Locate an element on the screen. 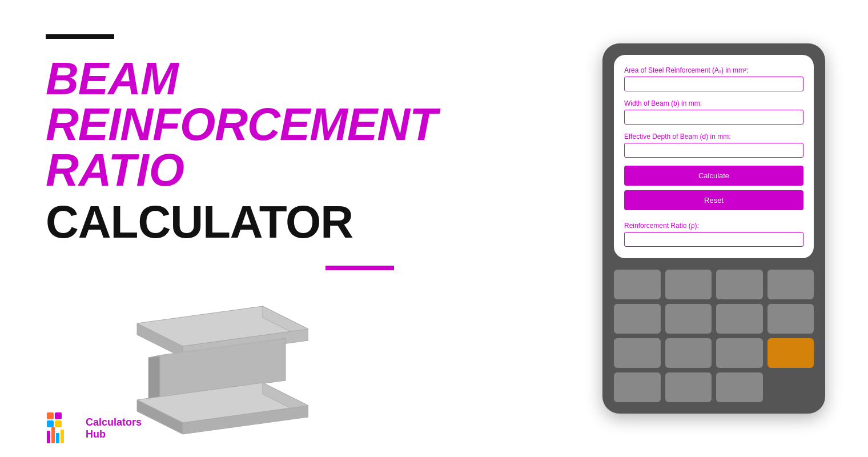 Image resolution: width=868 pixels, height=457 pixels. logo-icon is located at coordinates (63, 428).